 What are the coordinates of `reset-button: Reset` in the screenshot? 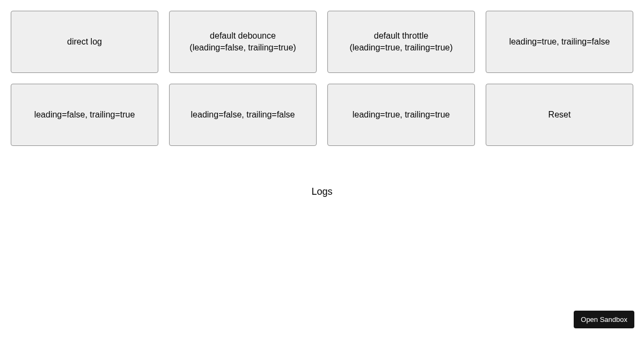 It's located at (559, 115).